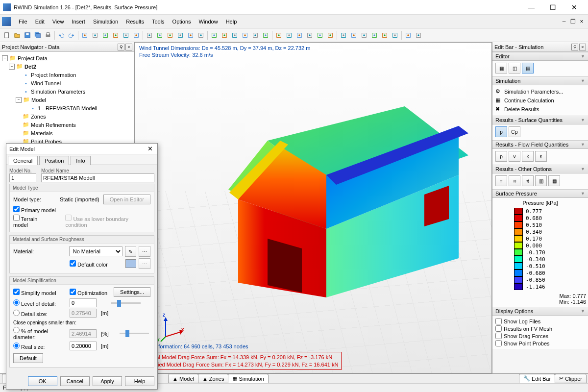 The image size is (588, 392). I want to click on tab-simulation: ▦ Simulation, so click(248, 378).